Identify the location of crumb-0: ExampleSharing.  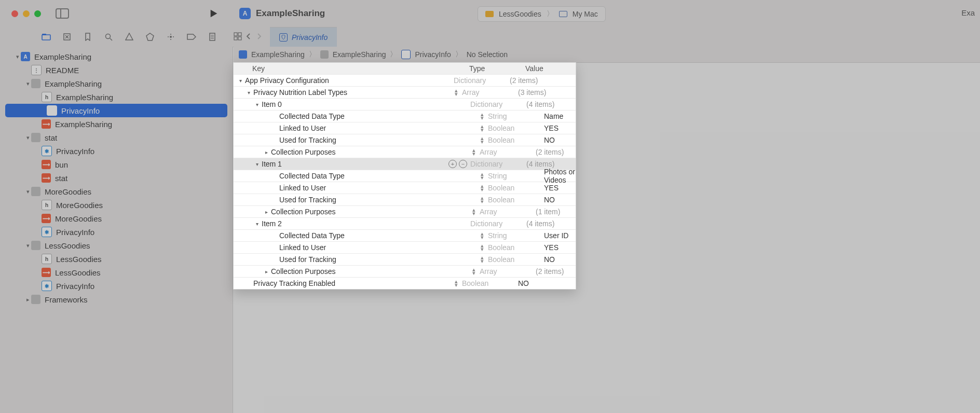
(278, 54).